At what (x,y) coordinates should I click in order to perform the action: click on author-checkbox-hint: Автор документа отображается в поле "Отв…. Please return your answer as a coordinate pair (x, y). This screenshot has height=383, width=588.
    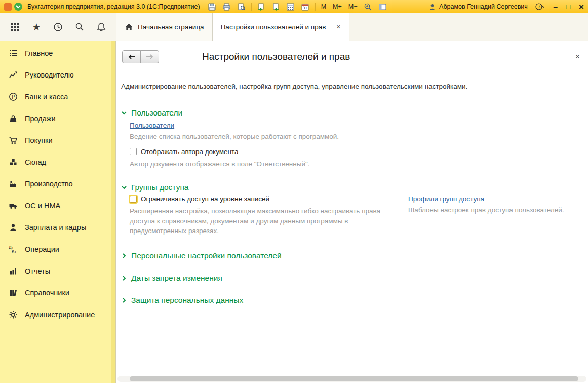
    Looking at the image, I should click on (359, 164).